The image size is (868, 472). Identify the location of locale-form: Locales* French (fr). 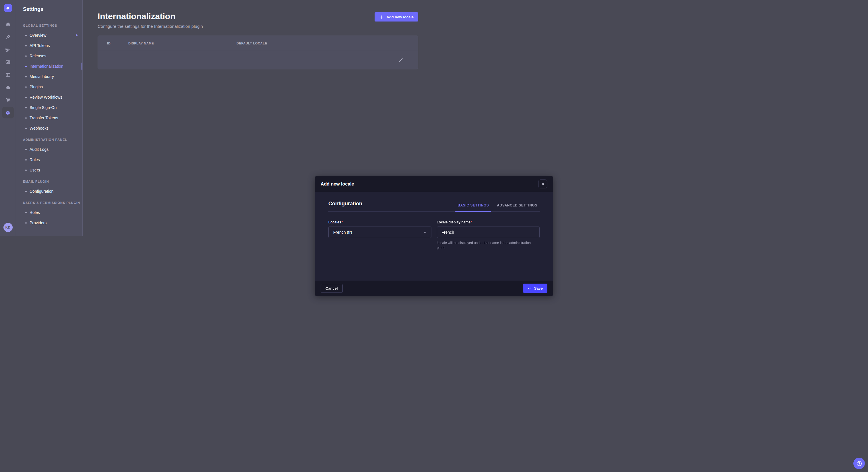
(381, 228).